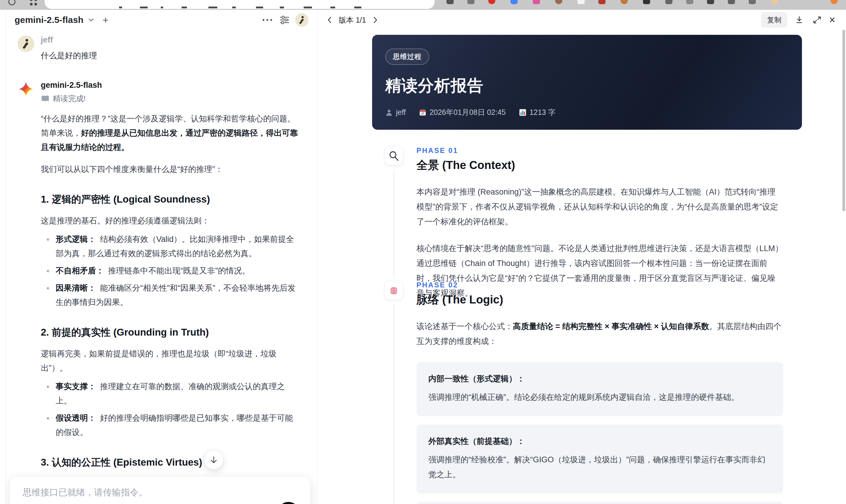 The image size is (846, 504). I want to click on browser-profile-avatar, so click(775, 2).